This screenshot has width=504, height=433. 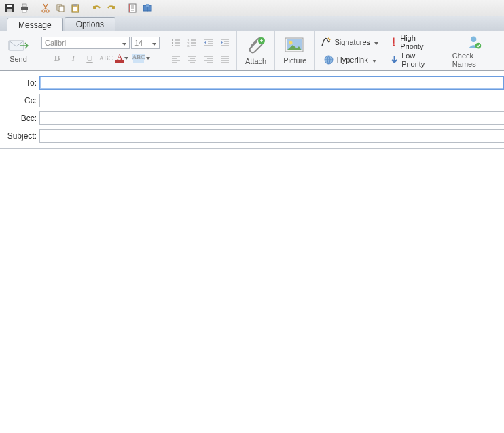 I want to click on font-name-combo: Calibri, so click(x=86, y=43).